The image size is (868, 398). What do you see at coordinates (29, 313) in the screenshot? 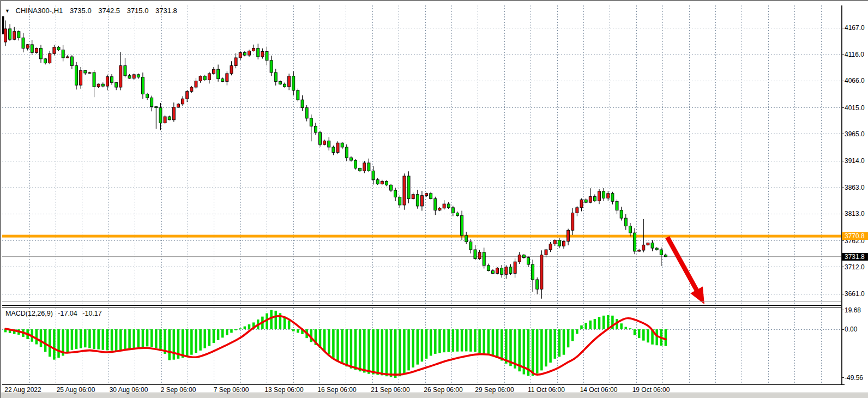
I see `macd-name: MACD(12,26,9)` at bounding box center [29, 313].